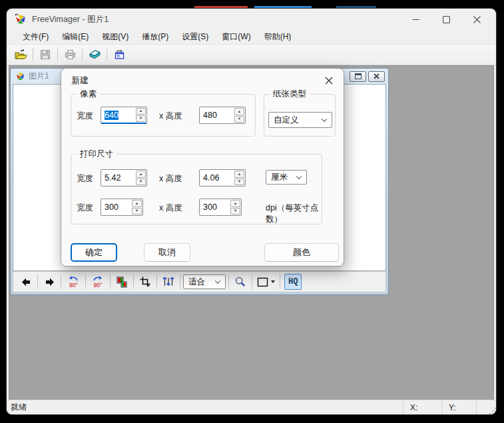 This screenshot has height=423, width=504. What do you see at coordinates (446, 19) in the screenshot?
I see `maximize-button` at bounding box center [446, 19].